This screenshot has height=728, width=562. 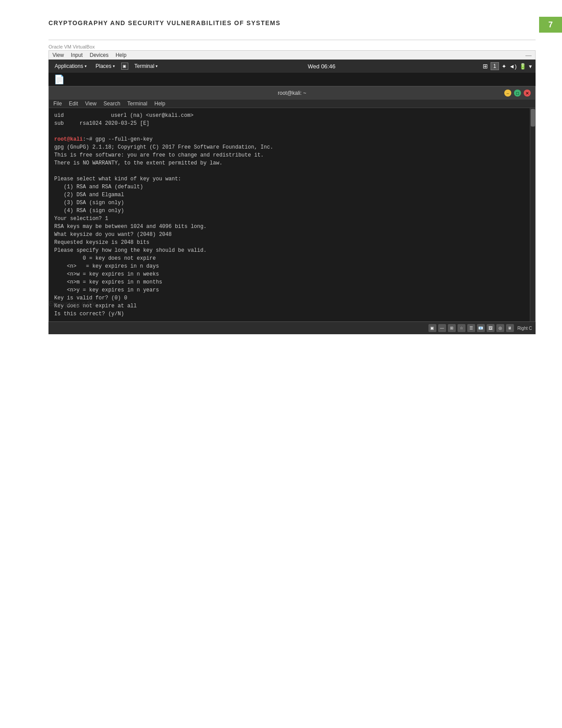 What do you see at coordinates (105, 66) in the screenshot?
I see `places-menu-btn: Places ▾` at bounding box center [105, 66].